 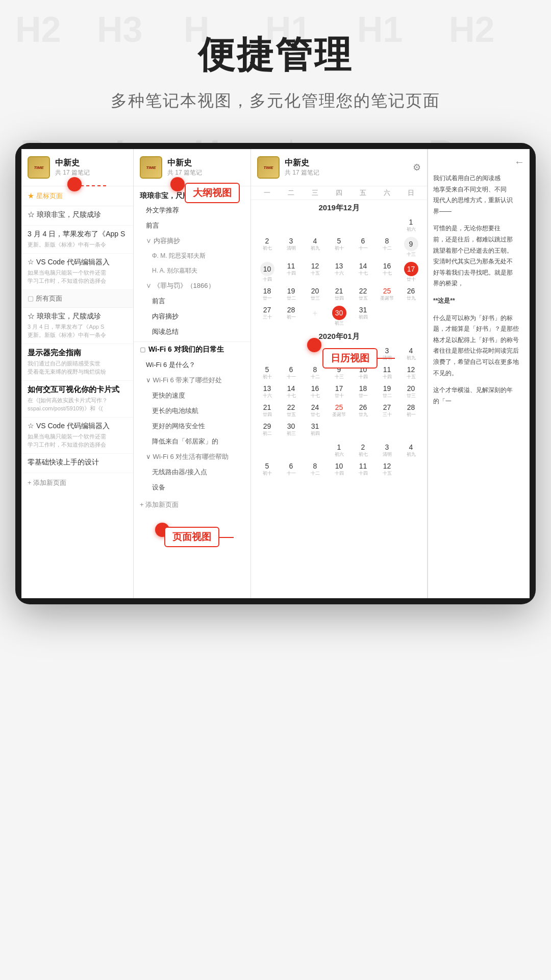 What do you see at coordinates (192, 374) in the screenshot?
I see `panel-outline-view: TIME 中新史 共 17 篇笔记 琅琅非宝，尺牍成珍 外文学推荐 前言 ∨ 内…` at bounding box center [192, 374].